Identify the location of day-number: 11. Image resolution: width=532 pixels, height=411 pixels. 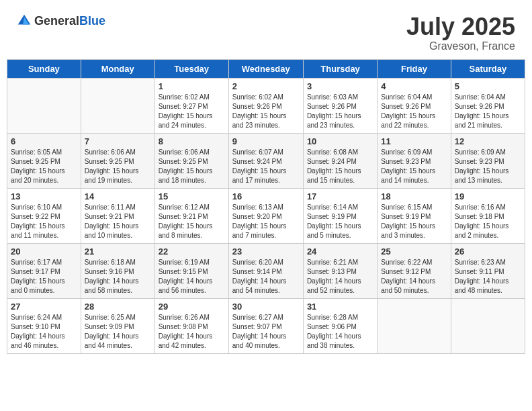
(414, 141).